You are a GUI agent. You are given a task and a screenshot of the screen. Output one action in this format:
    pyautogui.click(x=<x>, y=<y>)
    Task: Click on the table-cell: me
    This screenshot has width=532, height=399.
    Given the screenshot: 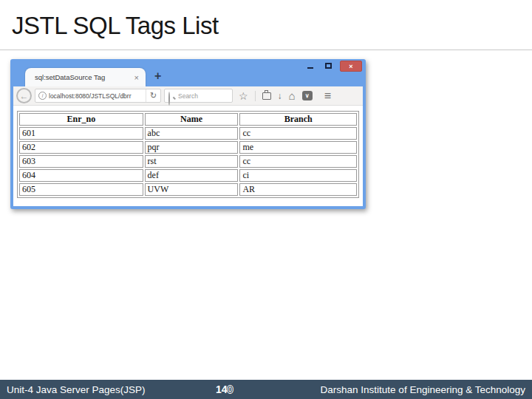 What is the action you would take?
    pyautogui.click(x=299, y=148)
    